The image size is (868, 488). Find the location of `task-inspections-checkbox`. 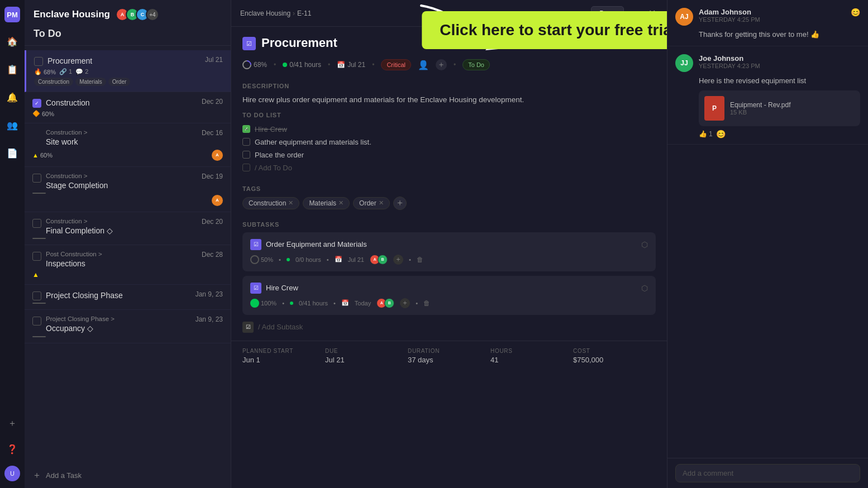

task-inspections-checkbox is located at coordinates (37, 256).